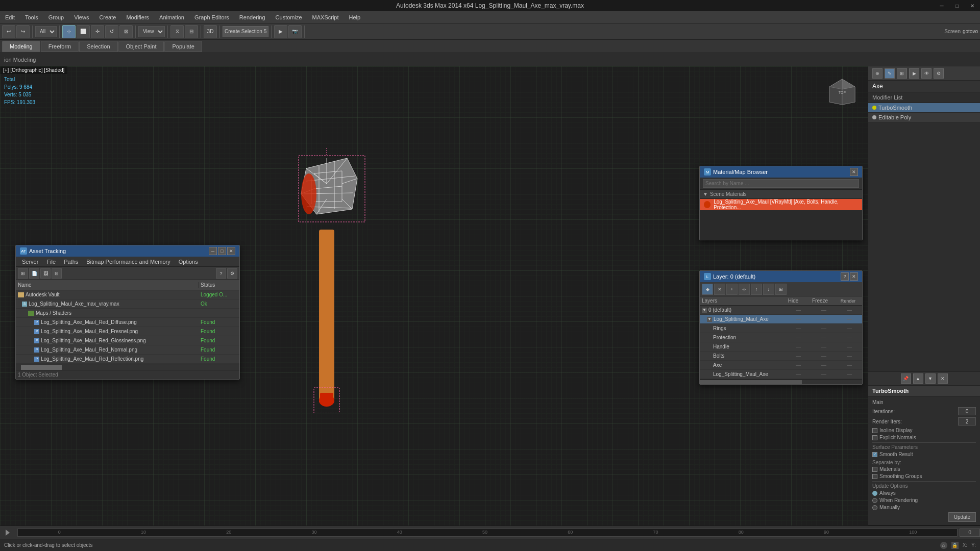  What do you see at coordinates (107, 17) in the screenshot?
I see `menu-create: Create` at bounding box center [107, 17].